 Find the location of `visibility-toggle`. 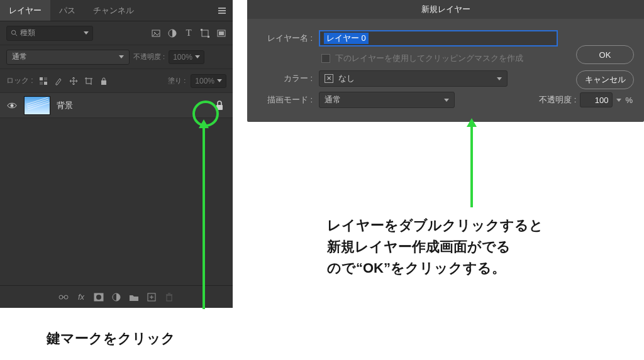

visibility-toggle is located at coordinates (12, 106).